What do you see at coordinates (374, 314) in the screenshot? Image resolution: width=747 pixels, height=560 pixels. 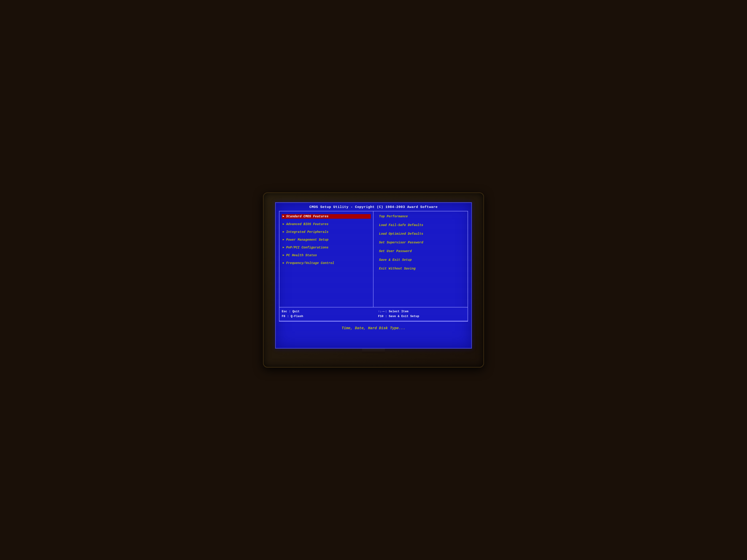 I see `status-bar: Esc : Quit F8 : Q-Flash ↑↓→←: Select Ite…` at bounding box center [374, 314].